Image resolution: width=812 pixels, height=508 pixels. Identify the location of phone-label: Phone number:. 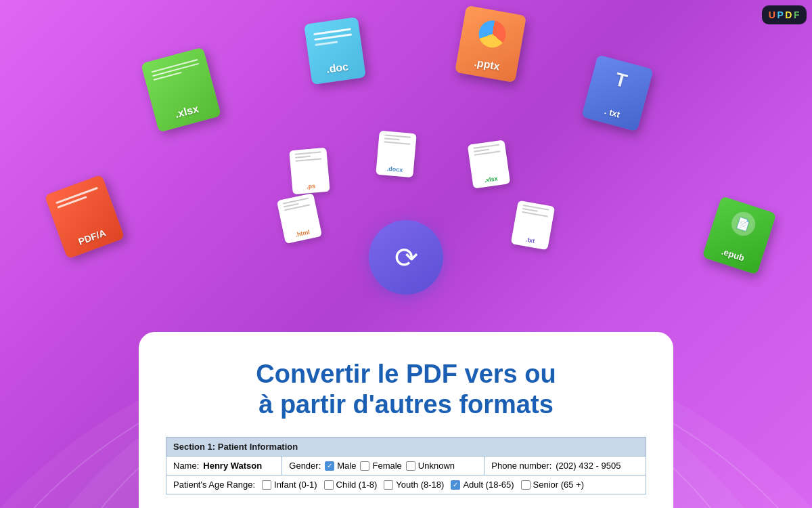
(521, 466).